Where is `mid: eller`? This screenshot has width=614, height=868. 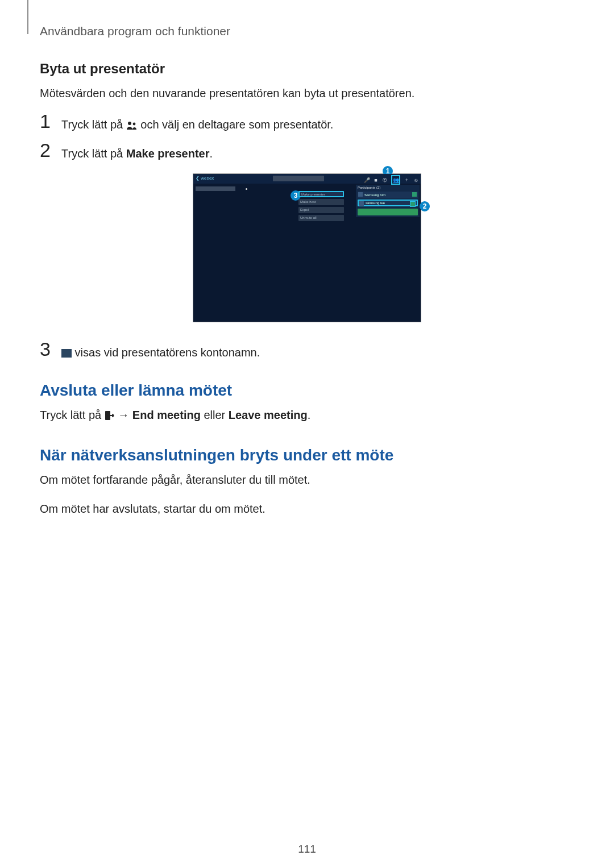 mid: eller is located at coordinates (215, 415).